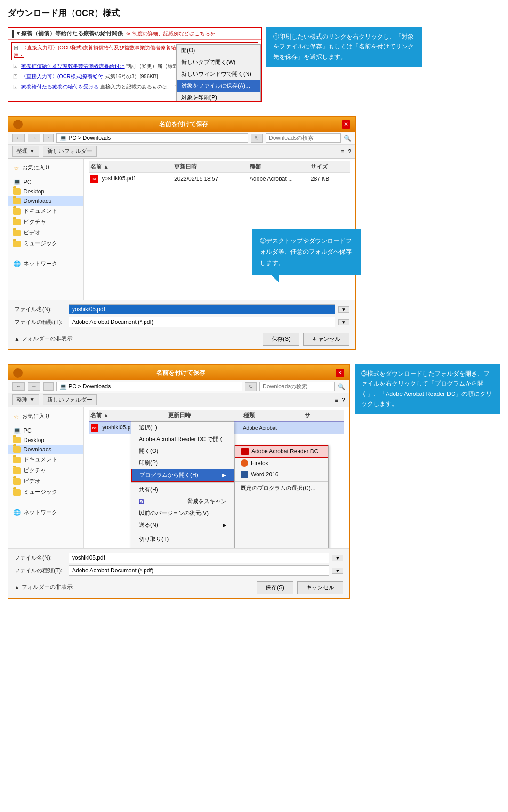 This screenshot has width=508, height=812. Describe the element at coordinates (183, 513) in the screenshot. I see `fcm-restore: 以前のバージョンの復元(V)` at that location.